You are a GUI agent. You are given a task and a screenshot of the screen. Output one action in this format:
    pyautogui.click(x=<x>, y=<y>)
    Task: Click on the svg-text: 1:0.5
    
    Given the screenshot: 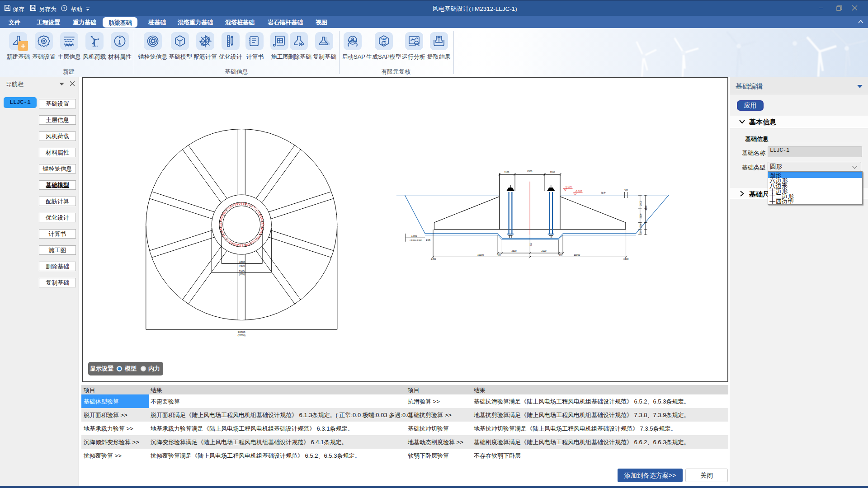 What is the action you would take?
    pyautogui.click(x=429, y=240)
    